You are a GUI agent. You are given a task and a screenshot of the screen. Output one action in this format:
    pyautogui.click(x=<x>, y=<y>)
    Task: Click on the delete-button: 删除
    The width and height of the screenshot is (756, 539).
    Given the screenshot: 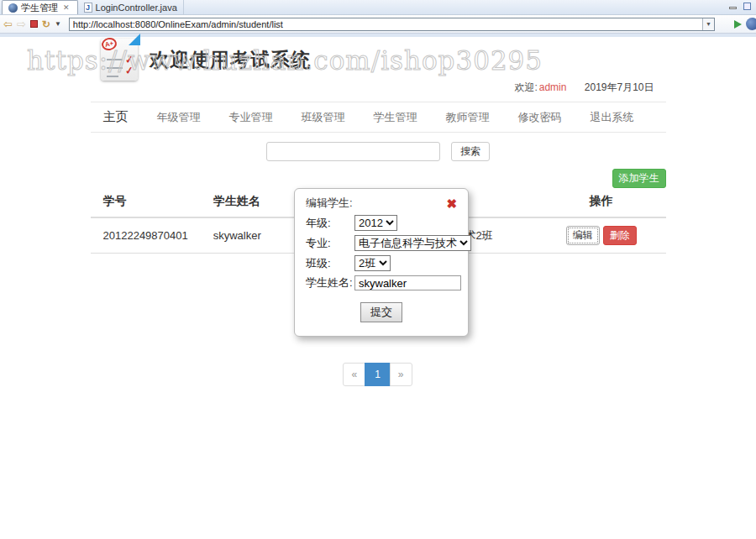 What is the action you would take?
    pyautogui.click(x=620, y=235)
    